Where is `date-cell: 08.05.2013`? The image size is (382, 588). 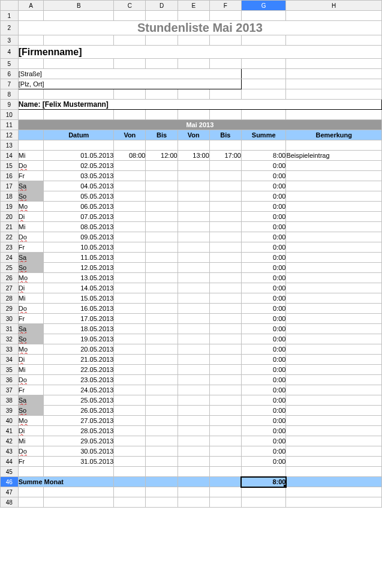 date-cell: 08.05.2013 is located at coordinates (79, 227).